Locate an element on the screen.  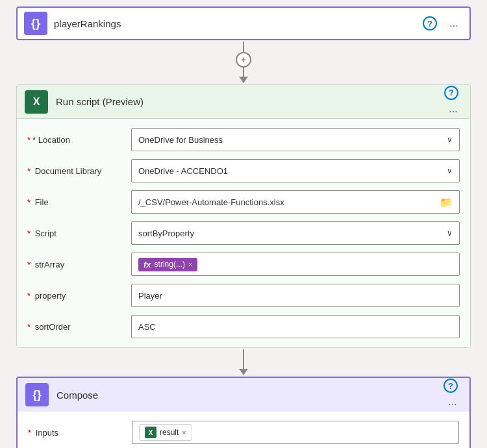
sort-order-label: * sortOrder is located at coordinates (79, 327).